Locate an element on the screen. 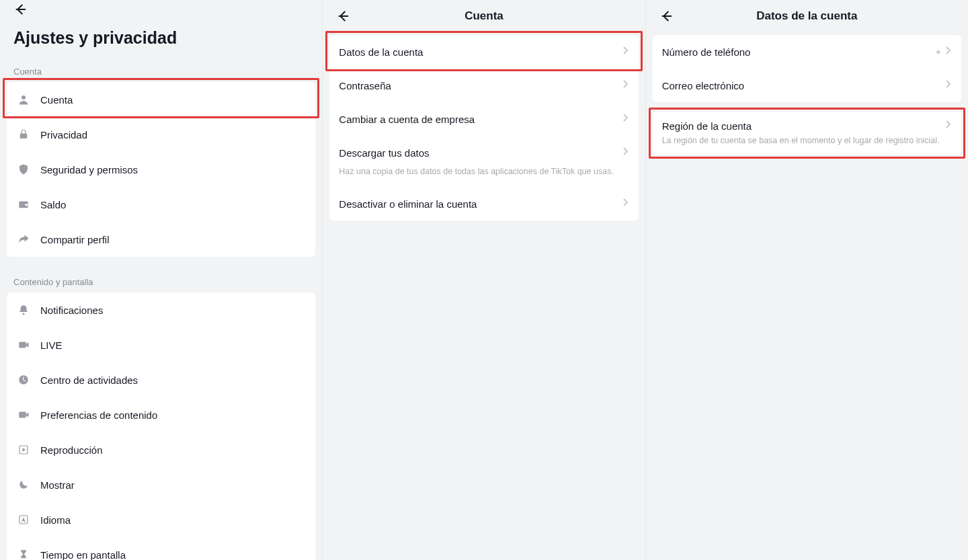 The image size is (968, 560). item-label: Saldo is located at coordinates (173, 204).